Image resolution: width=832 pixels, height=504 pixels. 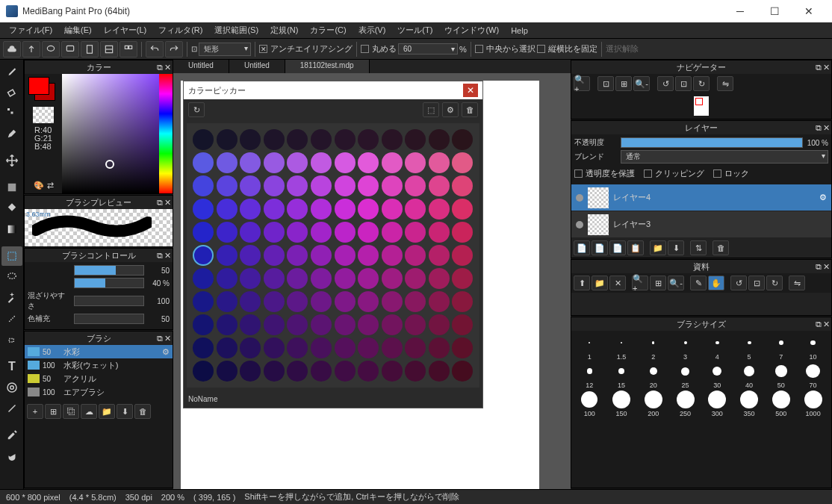 What do you see at coordinates (624, 84) in the screenshot?
I see `zoom-100-button: ⊞` at bounding box center [624, 84].